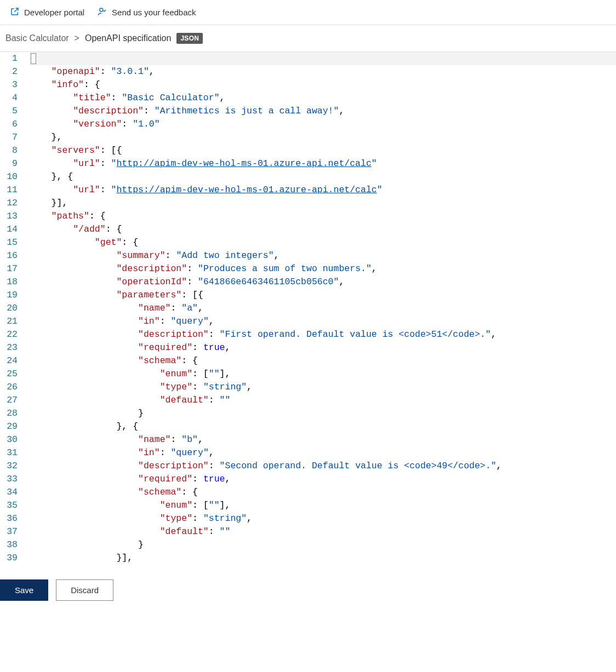 This screenshot has width=616, height=672. What do you see at coordinates (10, 269) in the screenshot?
I see `line-number: 17` at bounding box center [10, 269].